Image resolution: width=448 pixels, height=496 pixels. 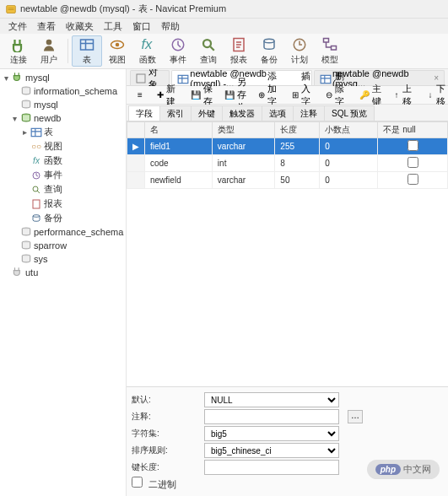 I want to click on tree-label: 查询, so click(x=53, y=189).